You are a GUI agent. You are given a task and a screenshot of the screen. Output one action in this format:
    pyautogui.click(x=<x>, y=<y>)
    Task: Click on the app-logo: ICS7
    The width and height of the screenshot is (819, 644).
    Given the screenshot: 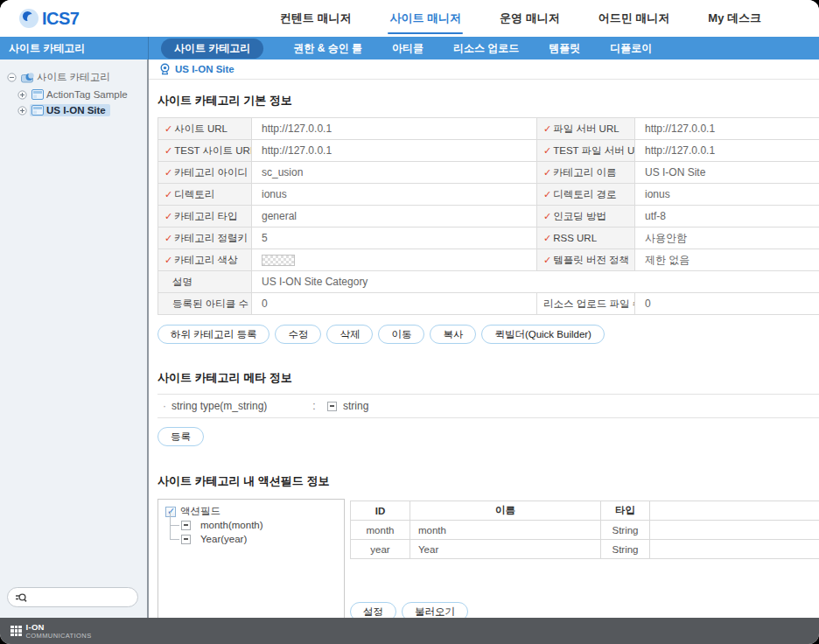 What is the action you would take?
    pyautogui.click(x=39, y=19)
    